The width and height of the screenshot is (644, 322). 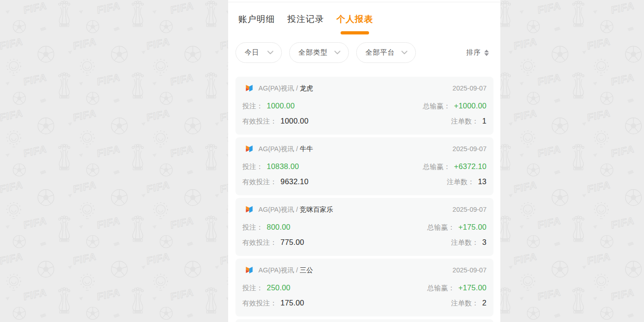 I want to click on valid-bet-value: 775.00, so click(x=292, y=243).